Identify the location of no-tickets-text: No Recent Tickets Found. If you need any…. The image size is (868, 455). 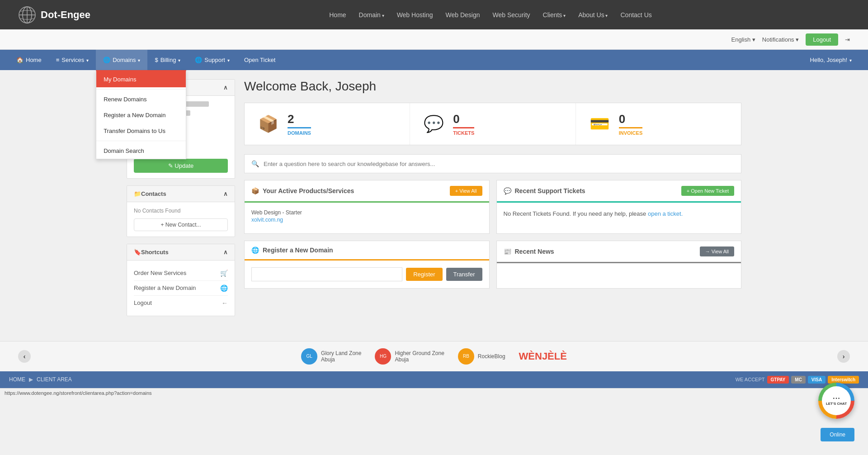
(619, 214).